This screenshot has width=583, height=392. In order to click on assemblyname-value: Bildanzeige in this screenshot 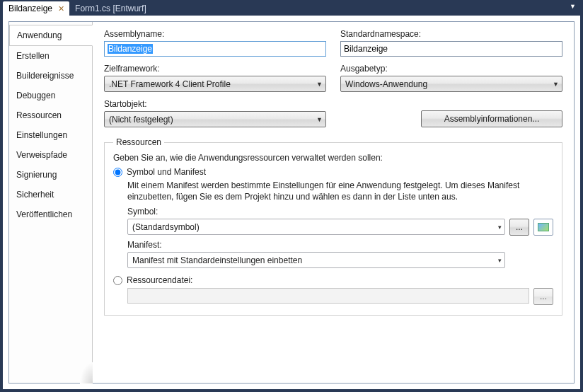, I will do `click(130, 49)`.